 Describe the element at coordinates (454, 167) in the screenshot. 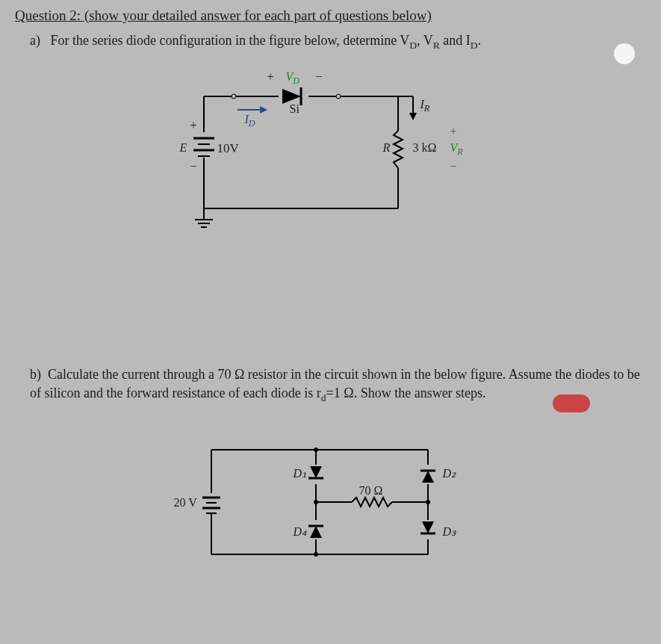

I see `vr-minus: −` at that location.